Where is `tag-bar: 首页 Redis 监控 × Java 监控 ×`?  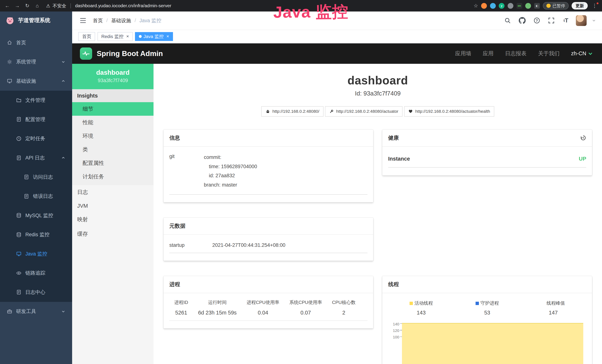 tag-bar: 首页 Redis 监控 × Java 监控 × is located at coordinates (337, 37).